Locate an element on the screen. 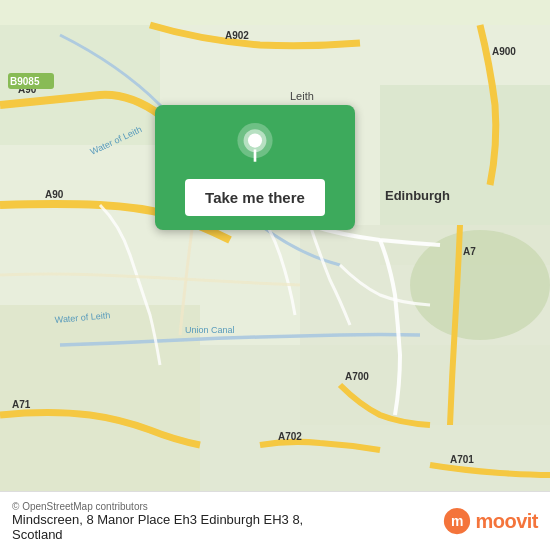  svg-text: A90 is located at coordinates (54, 194).